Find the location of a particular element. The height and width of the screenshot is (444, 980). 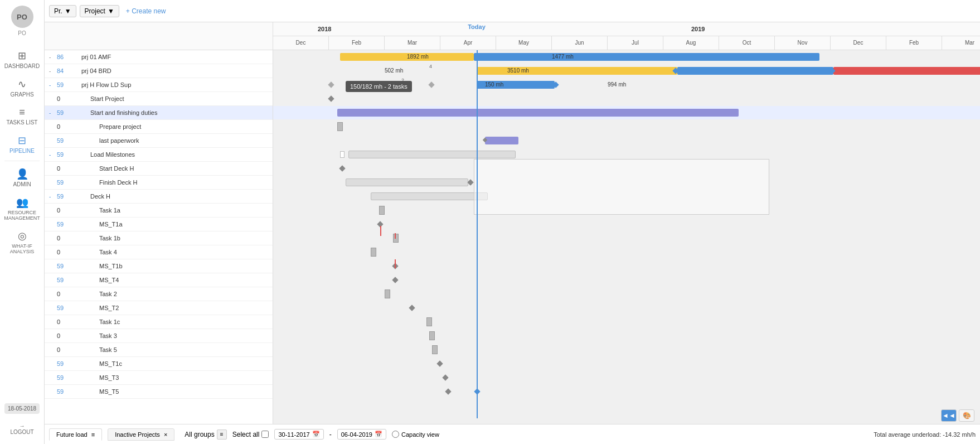

bar-load-milestones is located at coordinates (432, 155).